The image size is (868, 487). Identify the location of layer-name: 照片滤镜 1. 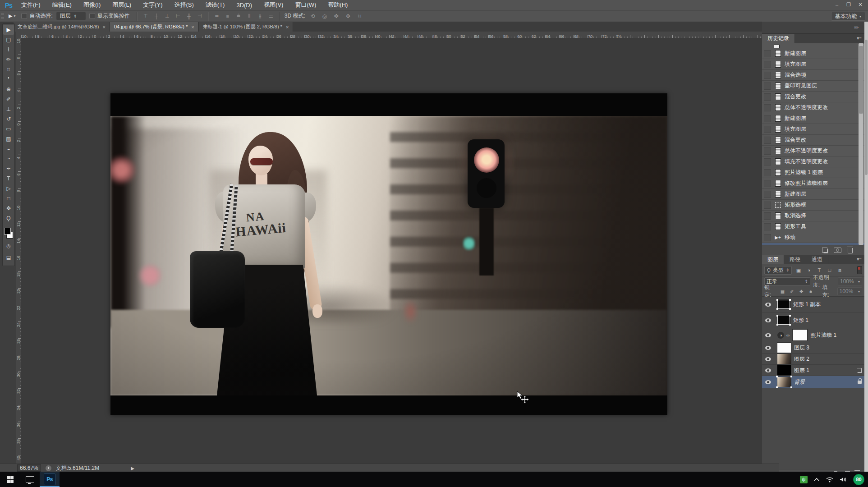
(823, 335).